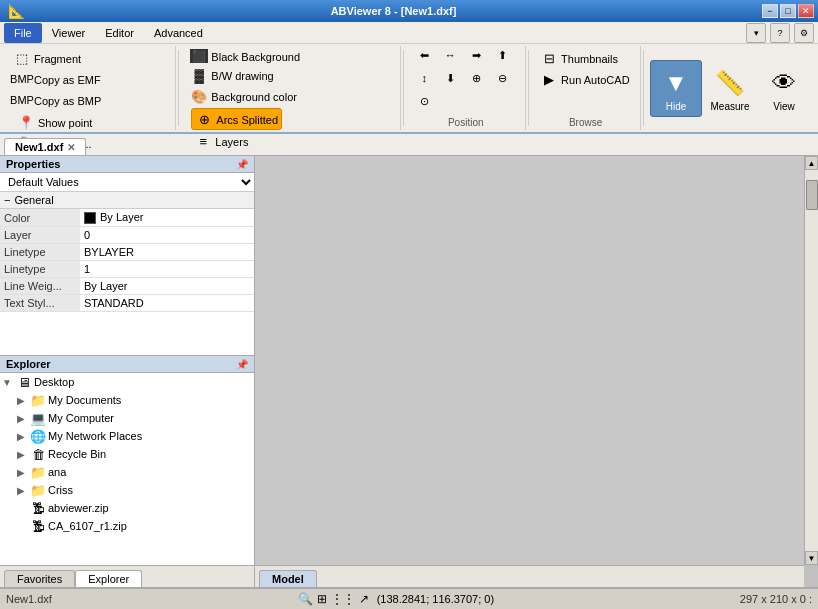  Describe the element at coordinates (549, 79) in the screenshot. I see `autocad-icon: ▶` at that location.